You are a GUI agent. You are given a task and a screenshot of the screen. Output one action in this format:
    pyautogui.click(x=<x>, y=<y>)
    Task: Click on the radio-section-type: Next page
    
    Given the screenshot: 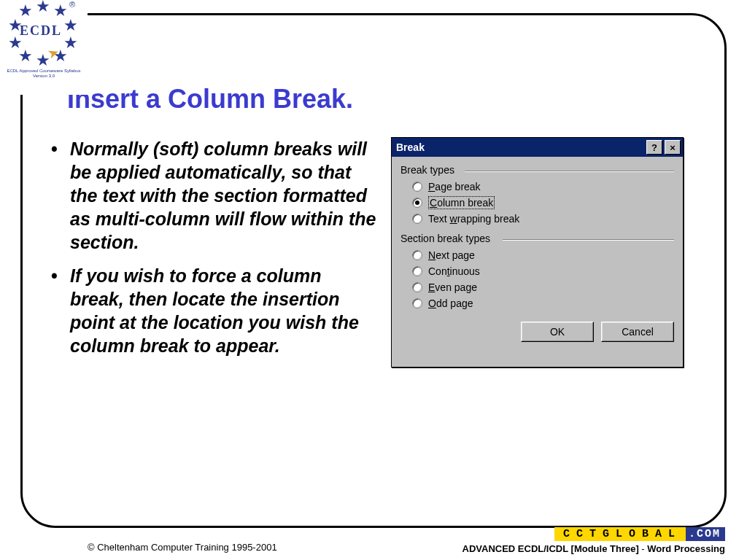 What is the action you would take?
    pyautogui.click(x=537, y=255)
    